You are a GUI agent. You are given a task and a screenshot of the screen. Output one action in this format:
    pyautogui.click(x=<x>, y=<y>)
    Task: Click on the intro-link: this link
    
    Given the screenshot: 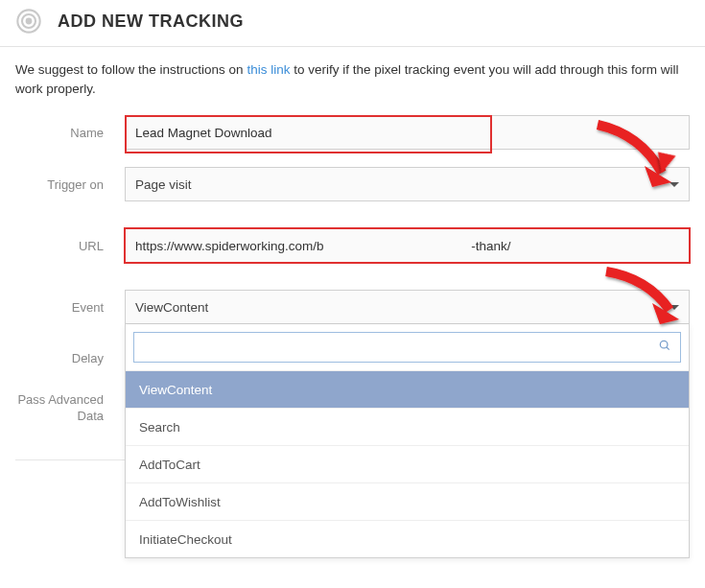 What is the action you would take?
    pyautogui.click(x=269, y=69)
    